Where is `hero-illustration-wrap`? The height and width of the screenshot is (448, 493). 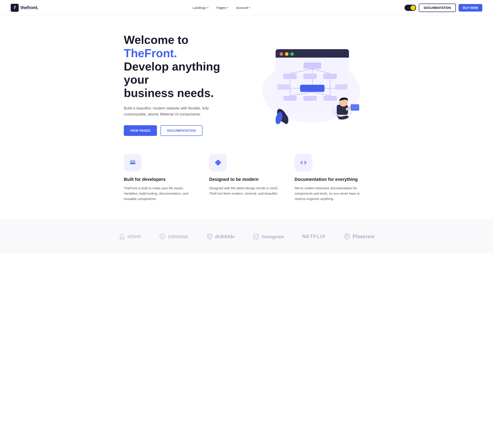 hero-illustration-wrap is located at coordinates (311, 85).